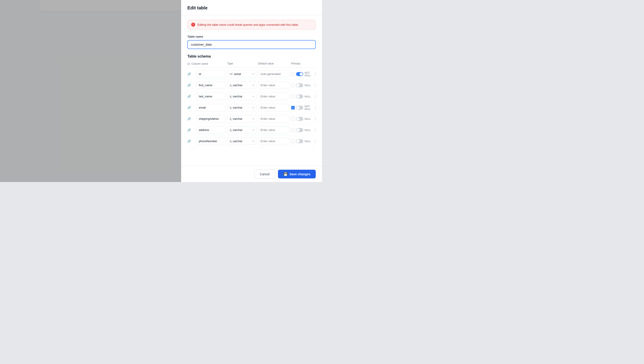 This screenshot has width=644, height=364. I want to click on header-default-value: Default value, so click(274, 64).